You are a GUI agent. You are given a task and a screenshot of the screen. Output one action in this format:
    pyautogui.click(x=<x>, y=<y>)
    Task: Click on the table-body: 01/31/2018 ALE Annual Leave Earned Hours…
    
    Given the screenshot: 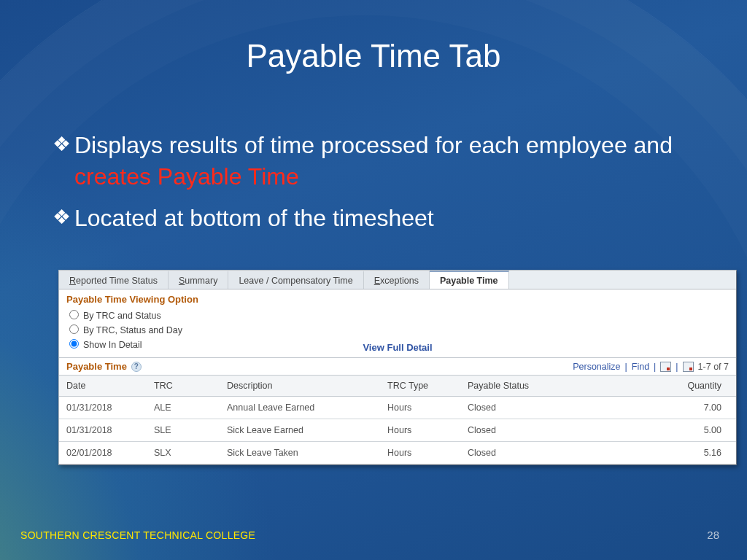 What is the action you would take?
    pyautogui.click(x=398, y=430)
    